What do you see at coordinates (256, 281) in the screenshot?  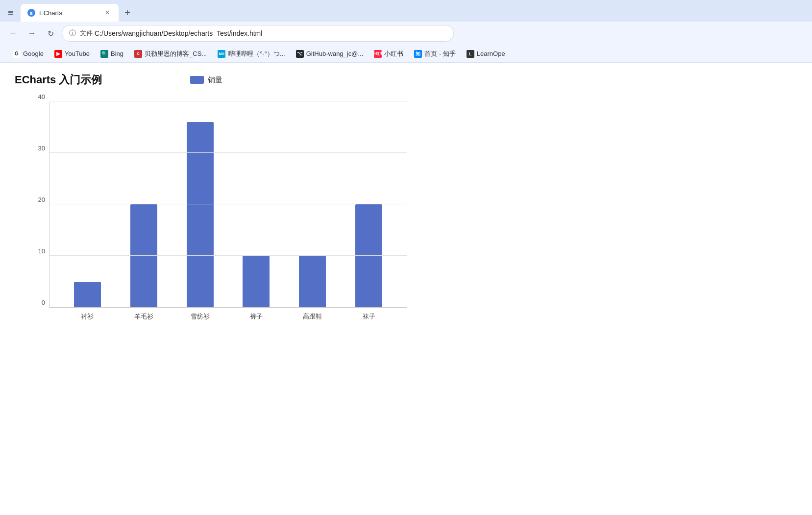 I see `bar-裤子` at bounding box center [256, 281].